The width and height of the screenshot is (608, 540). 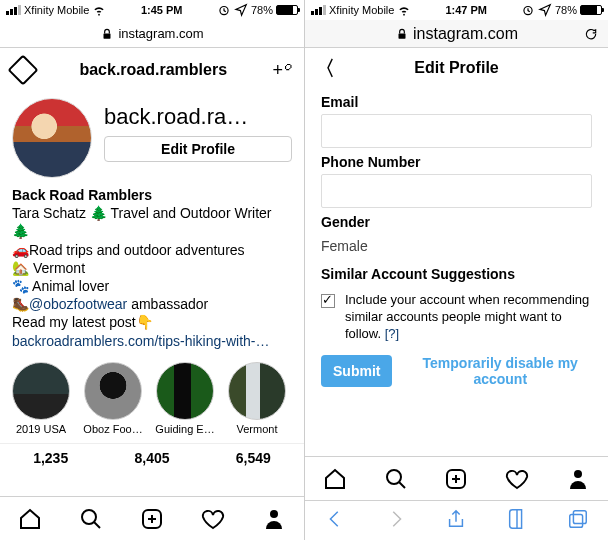 I want to click on story-item: Vermont, so click(x=257, y=398).